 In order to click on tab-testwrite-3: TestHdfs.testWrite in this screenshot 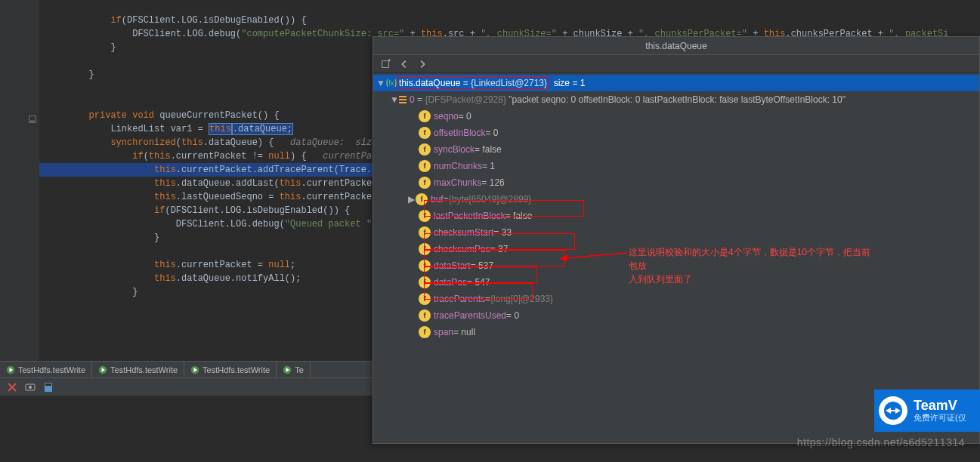, I will do `click(230, 370)`.